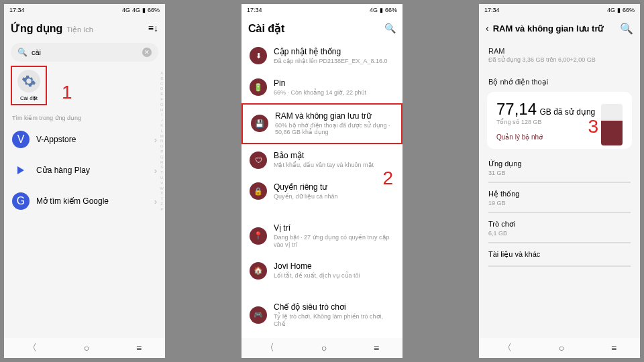 The width and height of the screenshot is (644, 362). I want to click on back-arrow-icon: ‹, so click(487, 28).